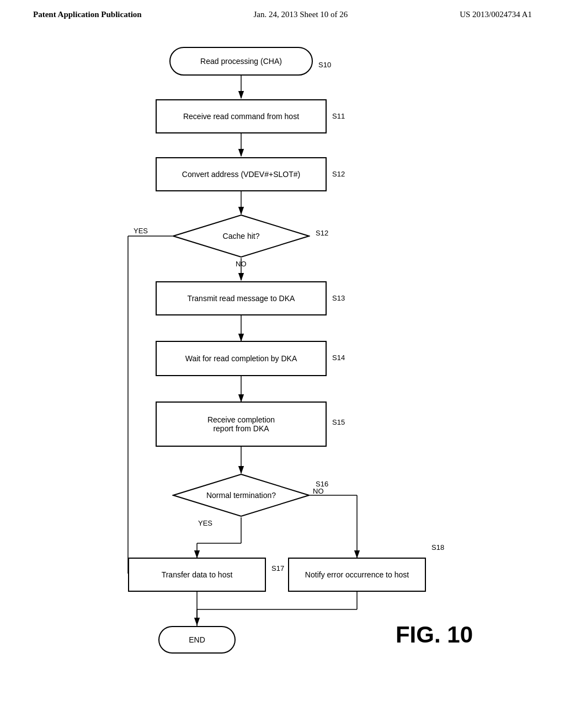 This screenshot has width=565, height=728. I want to click on diamond-cache-hit: Cache hit?, so click(241, 236).